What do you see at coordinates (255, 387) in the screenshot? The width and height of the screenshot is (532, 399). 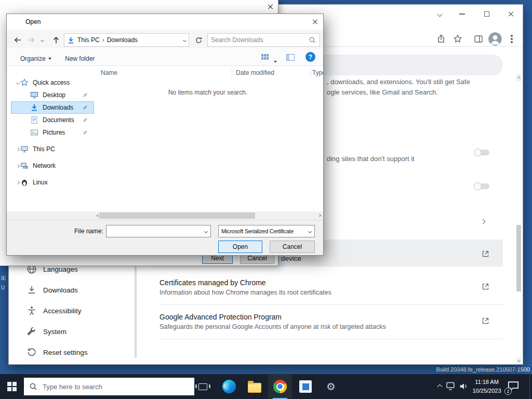 I see `taskbar-file-explorer-button` at bounding box center [255, 387].